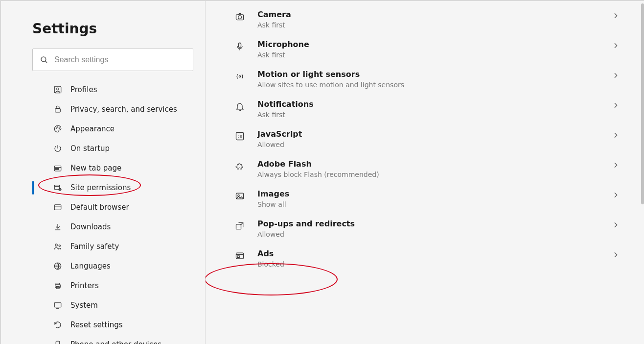  Describe the element at coordinates (113, 246) in the screenshot. I see `nav-family-safety: Family safety` at that location.